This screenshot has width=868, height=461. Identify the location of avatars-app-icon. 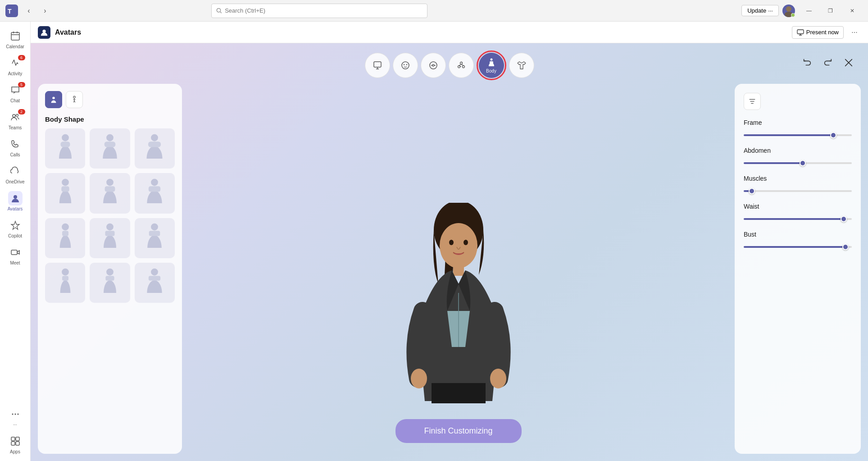
(44, 32).